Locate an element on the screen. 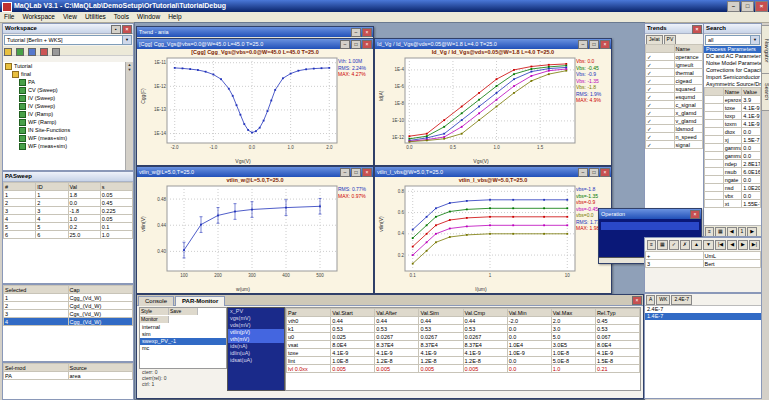 Image resolution: width=769 pixels, height=400 pixels. table-row: toxe4.1E-9 is located at coordinates (733, 108).